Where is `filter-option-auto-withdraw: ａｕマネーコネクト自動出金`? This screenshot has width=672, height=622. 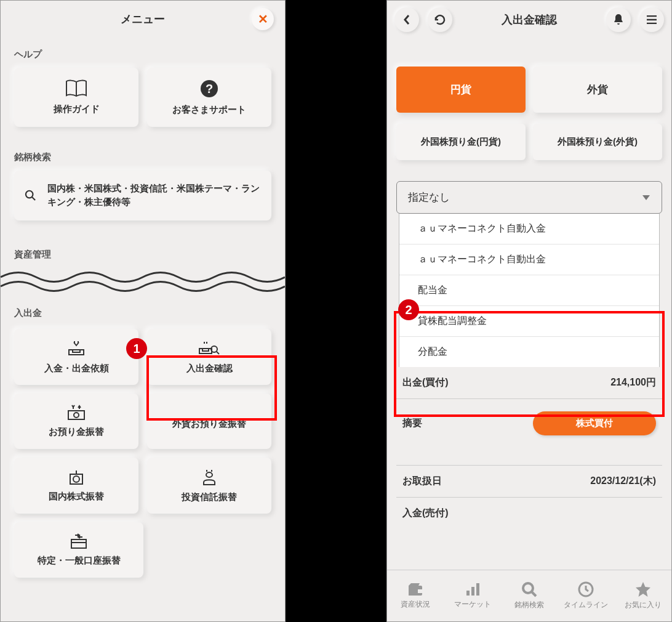 filter-option-auto-withdraw: ａｕマネーコネクト自動出金 is located at coordinates (529, 260).